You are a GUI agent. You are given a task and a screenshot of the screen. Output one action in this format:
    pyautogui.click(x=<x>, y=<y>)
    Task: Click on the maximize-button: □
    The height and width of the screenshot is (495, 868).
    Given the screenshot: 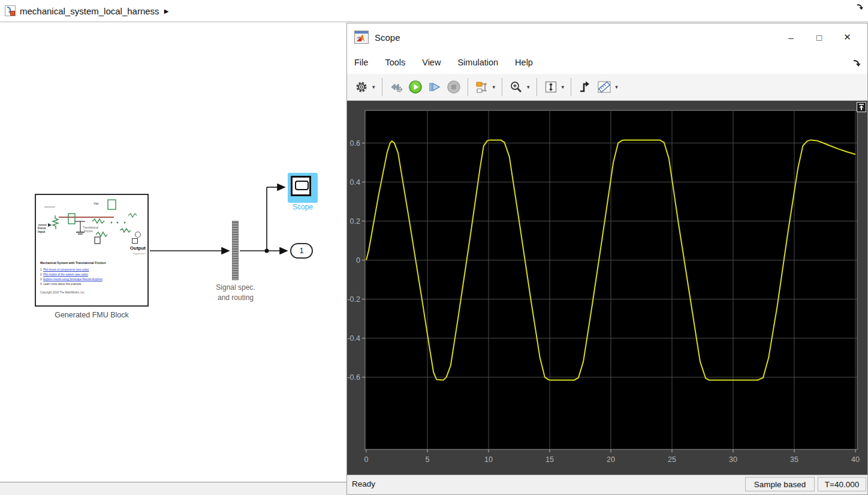 What is the action you would take?
    pyautogui.click(x=819, y=37)
    